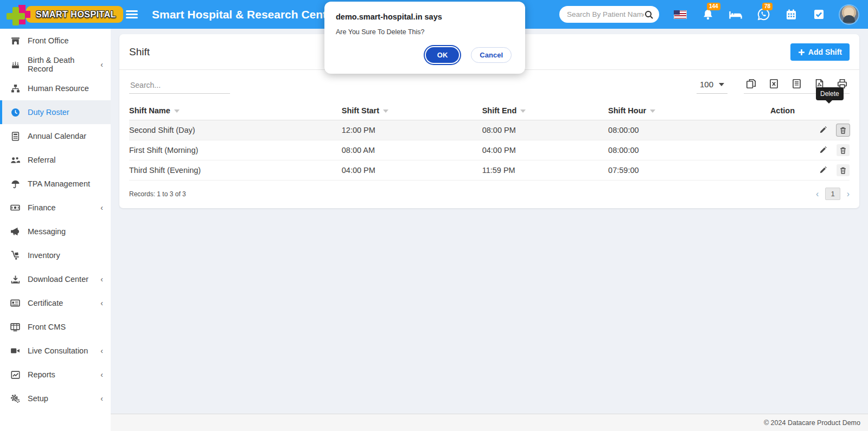 The image size is (868, 431). Describe the element at coordinates (18, 15) in the screenshot. I see `logo-plus-icon` at that location.